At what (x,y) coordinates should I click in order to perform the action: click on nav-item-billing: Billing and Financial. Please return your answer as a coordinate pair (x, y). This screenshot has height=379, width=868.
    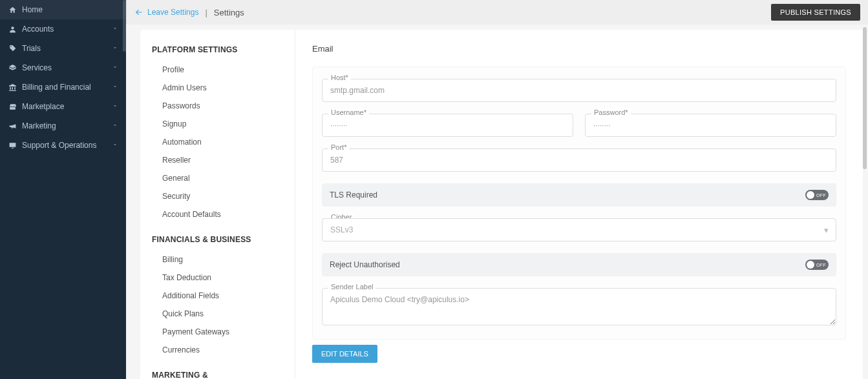
    Looking at the image, I should click on (63, 87).